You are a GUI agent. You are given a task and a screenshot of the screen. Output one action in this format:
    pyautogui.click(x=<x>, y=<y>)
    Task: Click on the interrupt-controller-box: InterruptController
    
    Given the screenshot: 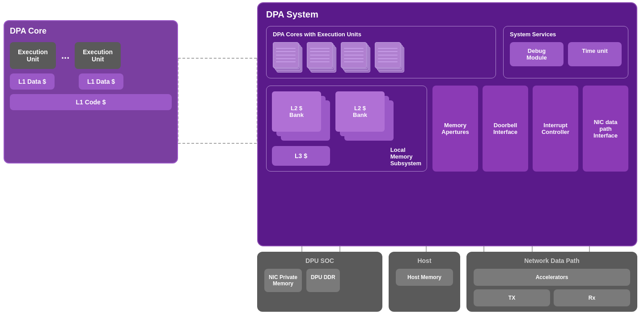 What is the action you would take?
    pyautogui.click(x=555, y=129)
    